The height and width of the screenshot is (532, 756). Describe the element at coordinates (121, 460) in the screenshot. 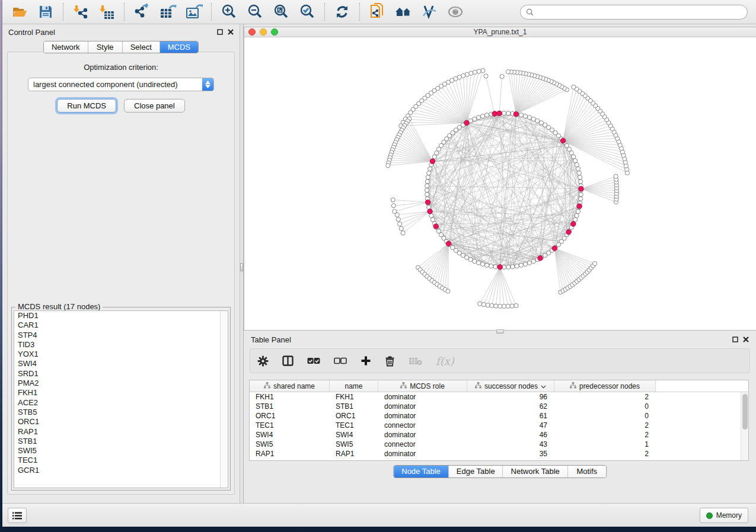

I see `mcds-result-item: TEC1` at that location.